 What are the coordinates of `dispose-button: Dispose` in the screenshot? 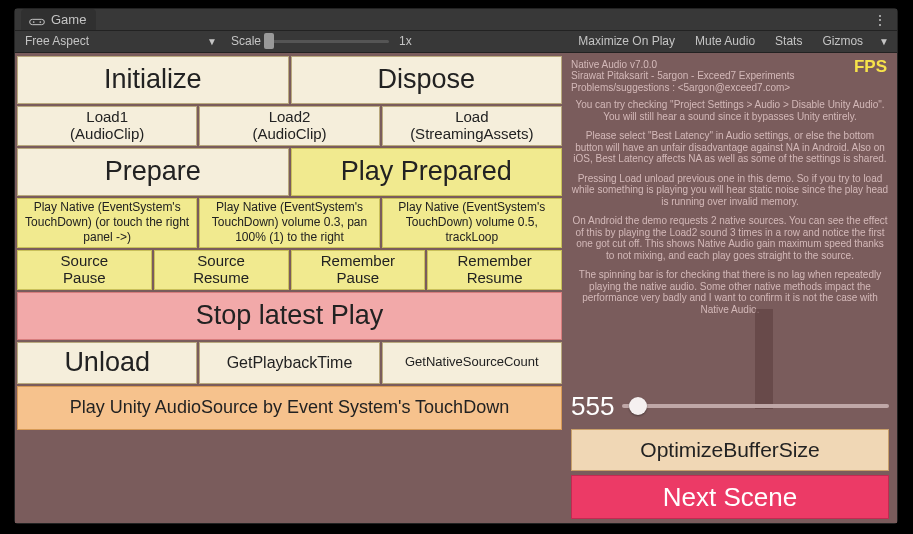 It's located at (427, 80).